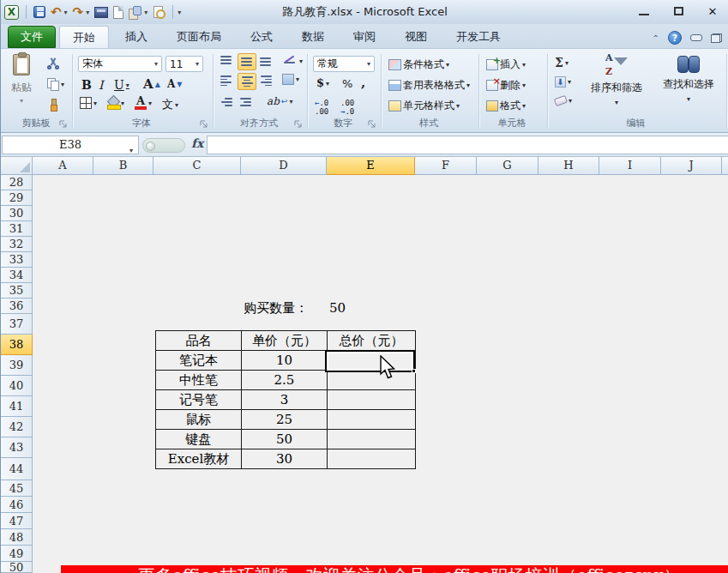 The height and width of the screenshot is (573, 728). I want to click on align-center-button, so click(247, 81).